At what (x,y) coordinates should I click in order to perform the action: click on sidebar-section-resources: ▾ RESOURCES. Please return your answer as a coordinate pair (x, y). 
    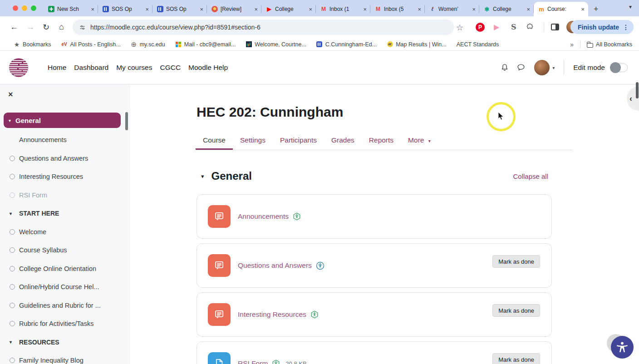
    Looking at the image, I should click on (63, 342).